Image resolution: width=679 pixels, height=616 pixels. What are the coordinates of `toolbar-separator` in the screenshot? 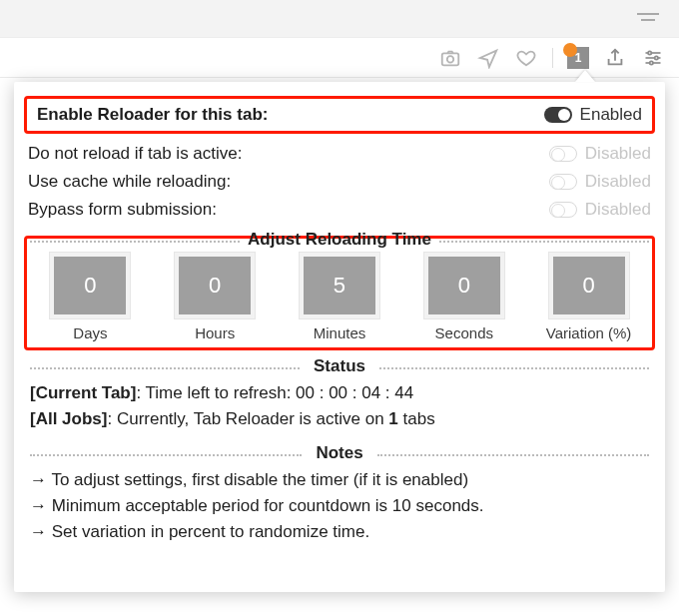 It's located at (553, 58).